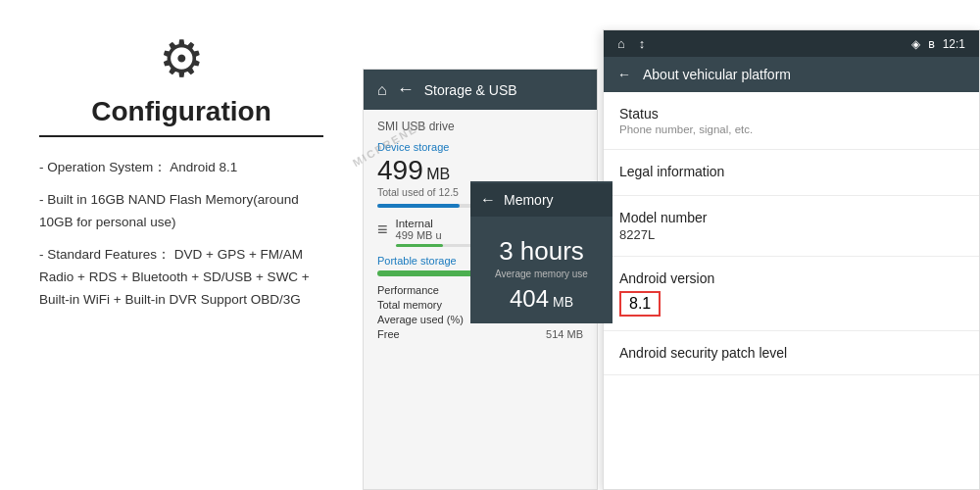 This screenshot has height=490, width=980. I want to click on model-value: 8227L, so click(792, 235).